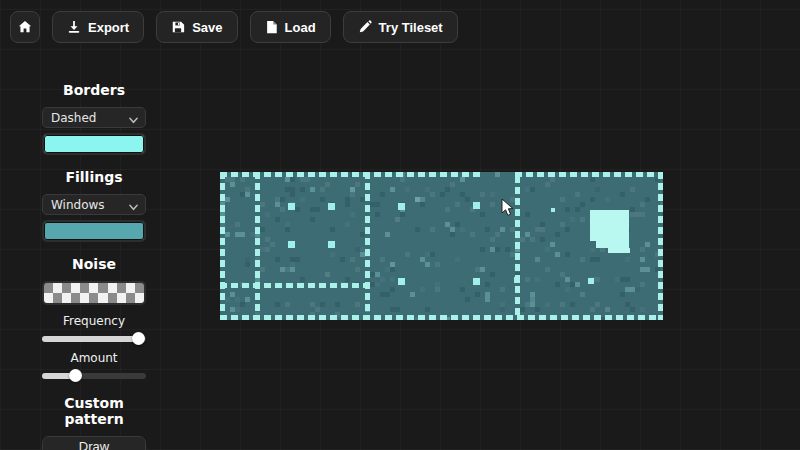 The width and height of the screenshot is (800, 450). I want to click on load-button-label: Load, so click(300, 28).